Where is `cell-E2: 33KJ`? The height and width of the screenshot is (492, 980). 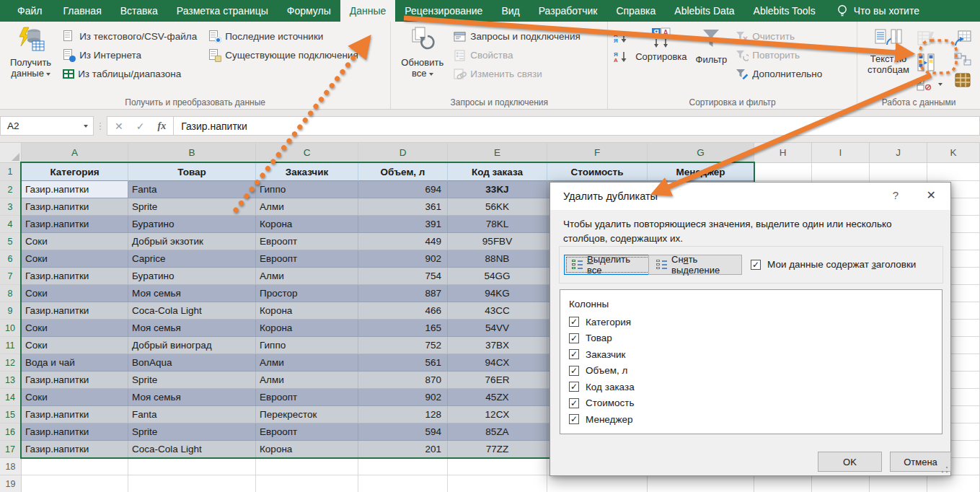
cell-E2: 33KJ is located at coordinates (498, 190).